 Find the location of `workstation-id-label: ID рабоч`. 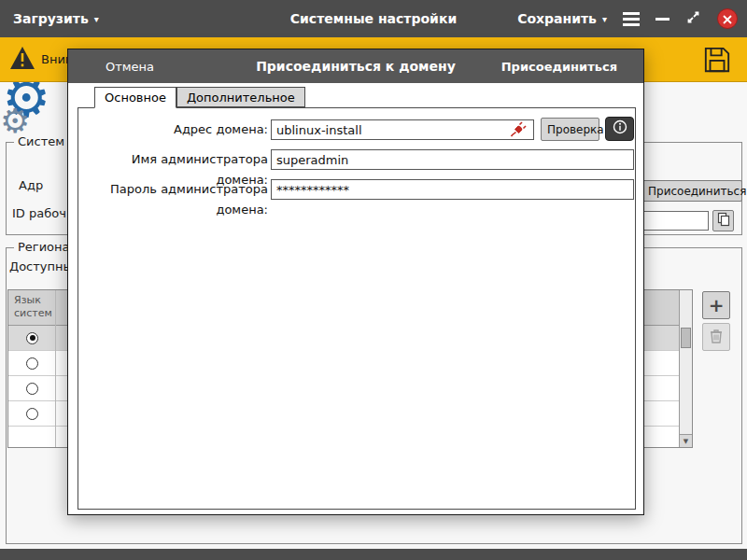

workstation-id-label: ID рабоч is located at coordinates (39, 213).